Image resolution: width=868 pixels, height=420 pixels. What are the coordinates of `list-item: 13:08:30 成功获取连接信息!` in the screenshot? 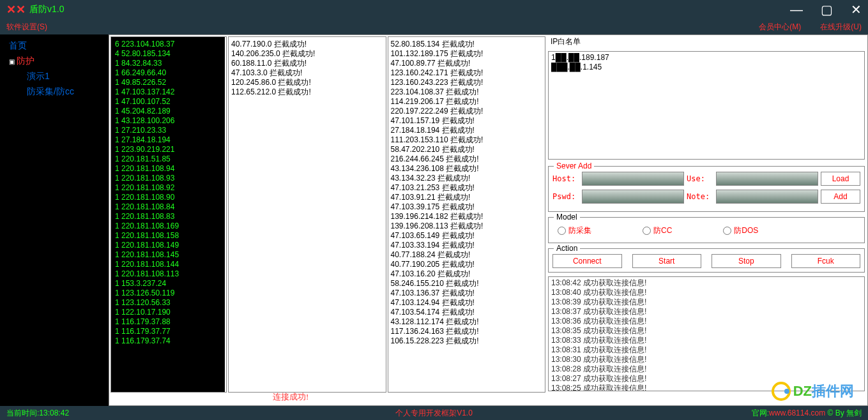 It's located at (706, 360).